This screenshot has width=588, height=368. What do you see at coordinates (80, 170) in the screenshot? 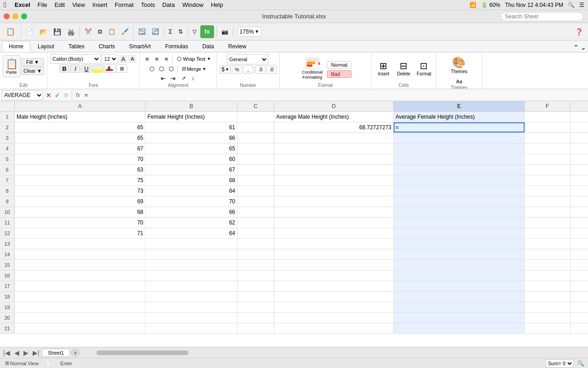
I see `cell-a6: 63` at bounding box center [80, 170].